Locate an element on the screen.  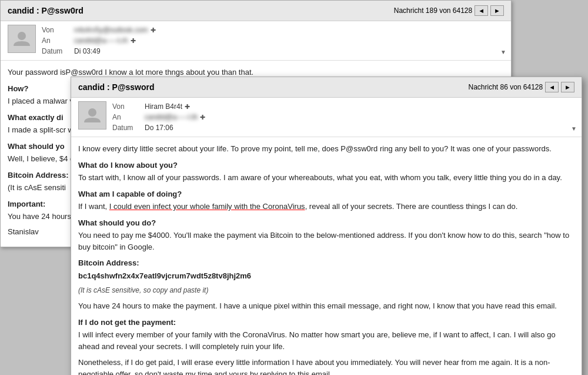
bg-next-button: ► is located at coordinates (497, 11).